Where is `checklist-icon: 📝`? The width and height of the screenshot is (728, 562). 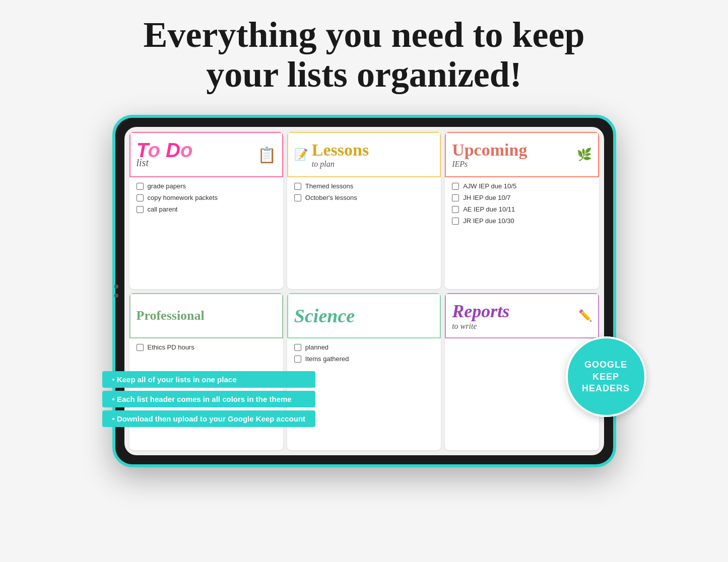 checklist-icon: 📝 is located at coordinates (301, 155).